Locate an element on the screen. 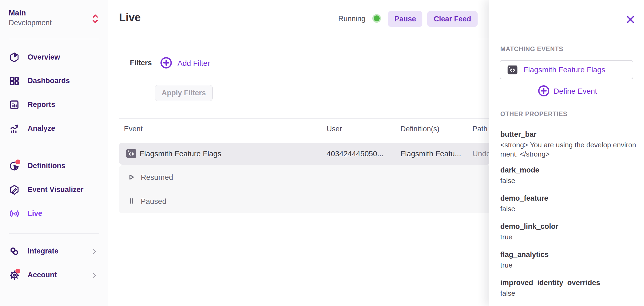  live-broadcast-icon is located at coordinates (14, 214).